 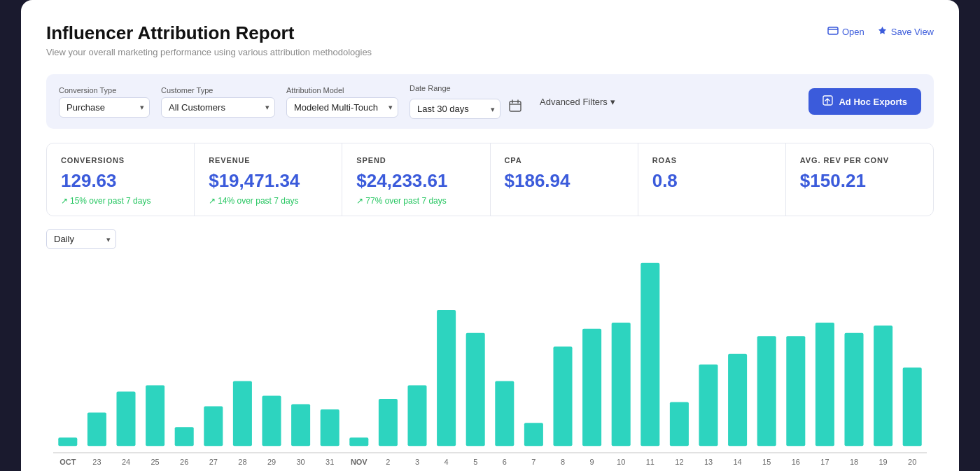 I want to click on x-axis-label: 20, so click(x=912, y=463).